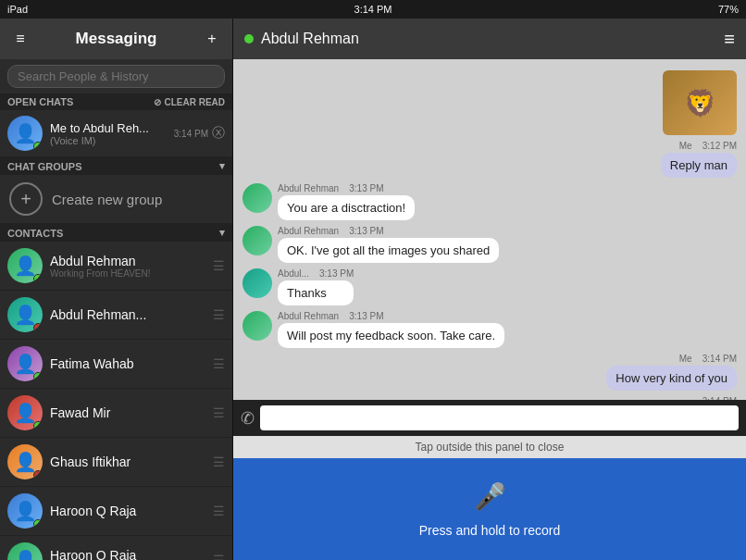  Describe the element at coordinates (490, 39) in the screenshot. I see `chat-header: Abdul Rehman ≡` at that location.